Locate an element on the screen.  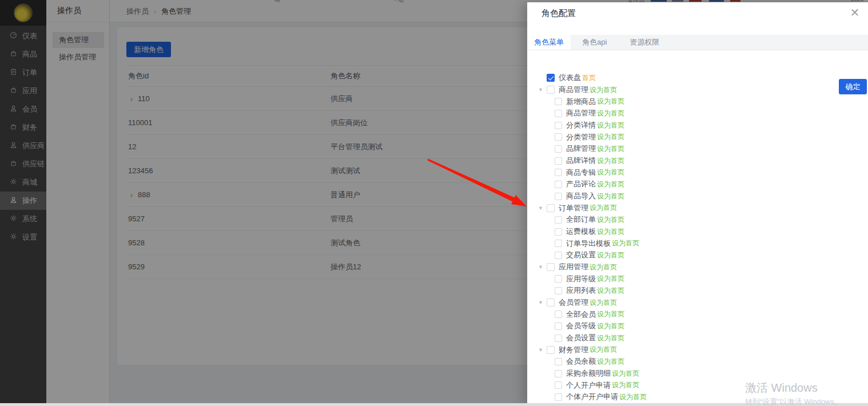
tree-label: 个体户开户申请 is located at coordinates (592, 397).